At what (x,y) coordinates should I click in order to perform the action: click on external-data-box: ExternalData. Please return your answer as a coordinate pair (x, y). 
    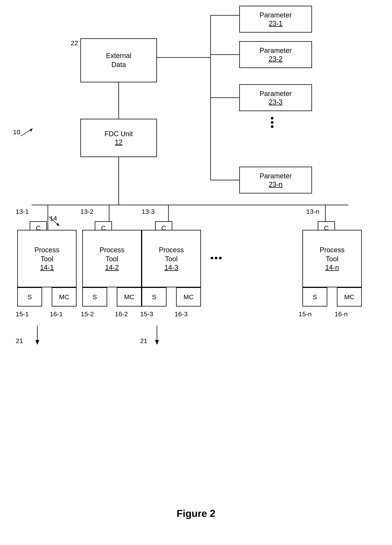
    Looking at the image, I should click on (119, 60).